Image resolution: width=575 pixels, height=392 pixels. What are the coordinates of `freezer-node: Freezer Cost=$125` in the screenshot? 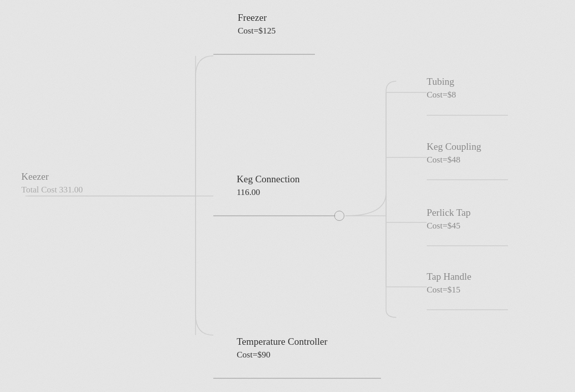 It's located at (257, 24).